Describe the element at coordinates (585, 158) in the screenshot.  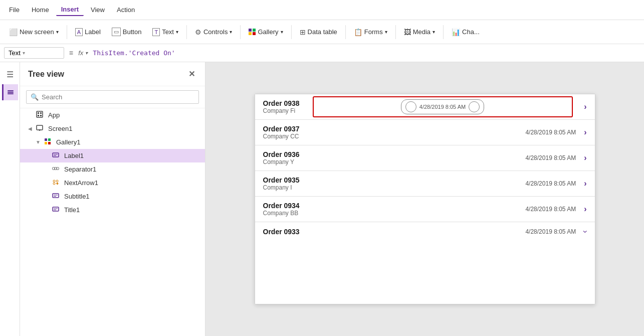
I see `item-chevron-0936: ›` at that location.